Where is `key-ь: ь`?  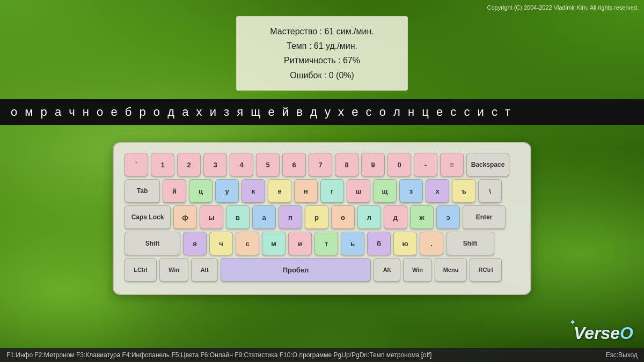 key-ь: ь is located at coordinates (353, 243).